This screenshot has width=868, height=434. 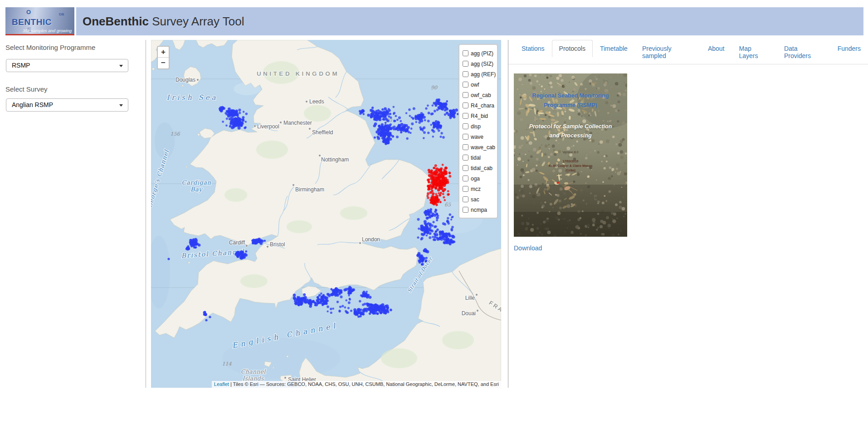 What do you see at coordinates (571, 171) in the screenshot?
I see `protocol-org: (Cefas)` at bounding box center [571, 171].